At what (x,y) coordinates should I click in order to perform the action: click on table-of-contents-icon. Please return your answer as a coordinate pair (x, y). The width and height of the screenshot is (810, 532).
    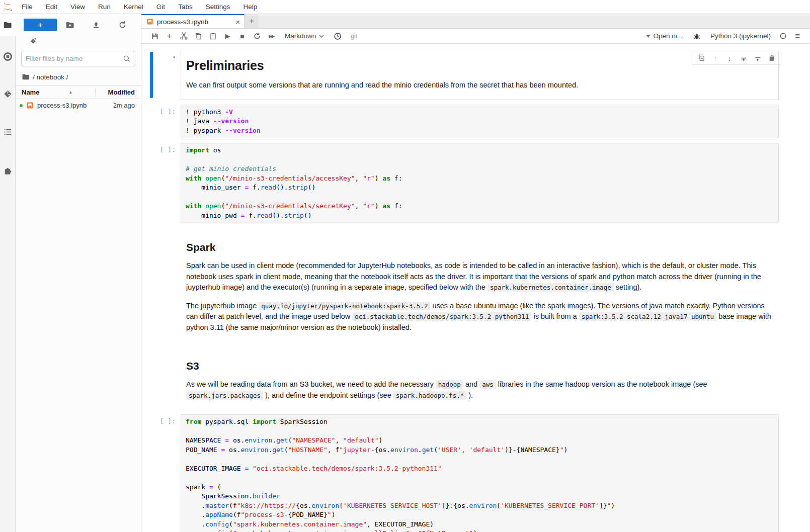
    Looking at the image, I should click on (8, 132).